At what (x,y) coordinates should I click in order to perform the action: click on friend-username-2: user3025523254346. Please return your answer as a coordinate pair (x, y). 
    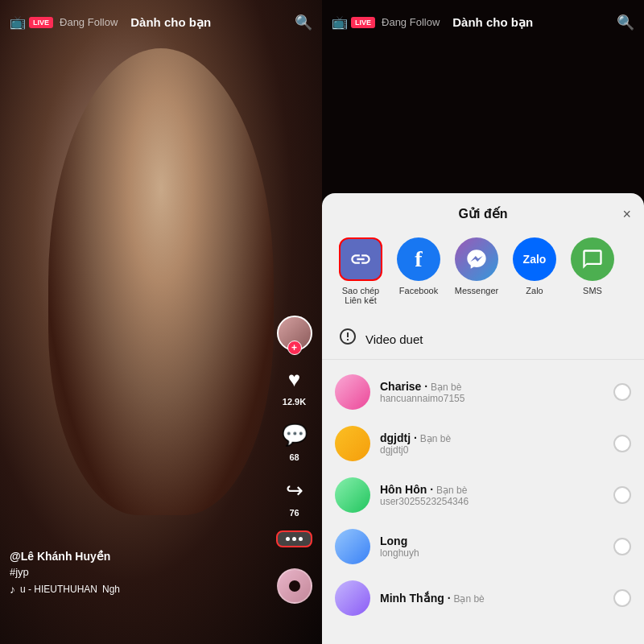
    Looking at the image, I should click on (492, 502).